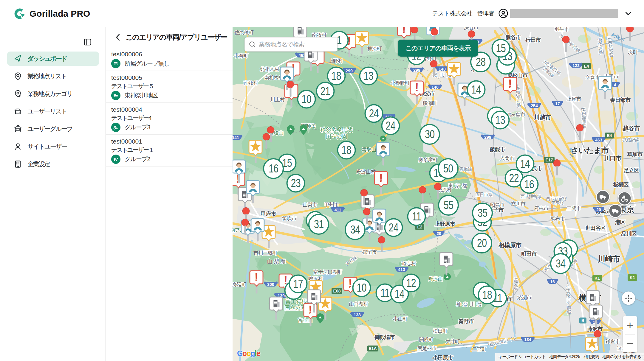  Describe the element at coordinates (533, 40) in the screenshot. I see `svg-text: 行田市` at that location.